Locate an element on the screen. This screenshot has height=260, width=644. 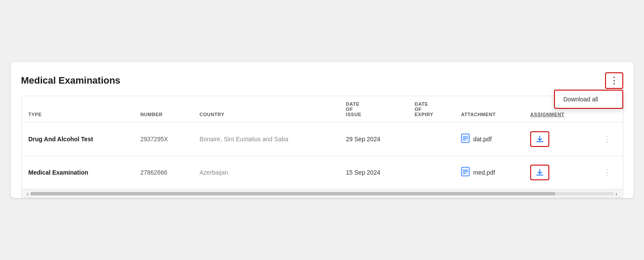
col-type: TYPE is located at coordinates (78, 109).